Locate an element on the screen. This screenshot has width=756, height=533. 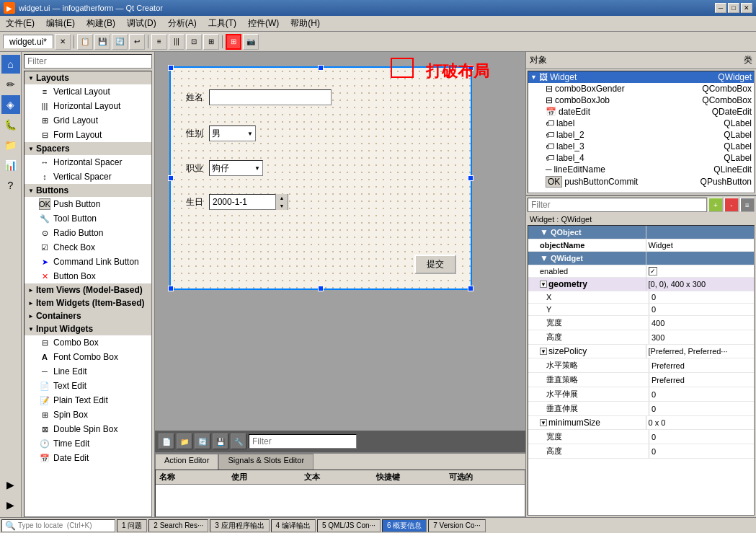
sidebar-project: 📁 is located at coordinates (11, 145).